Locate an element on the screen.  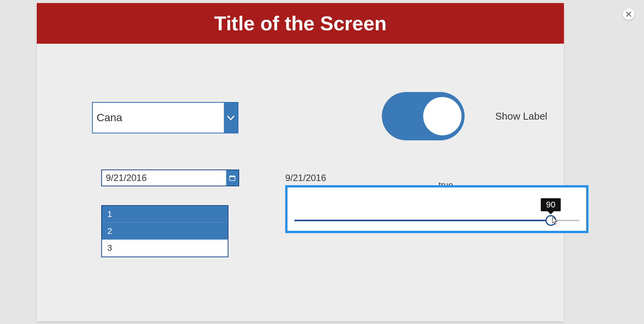
date-display-label: 9/21/2016 is located at coordinates (306, 178).